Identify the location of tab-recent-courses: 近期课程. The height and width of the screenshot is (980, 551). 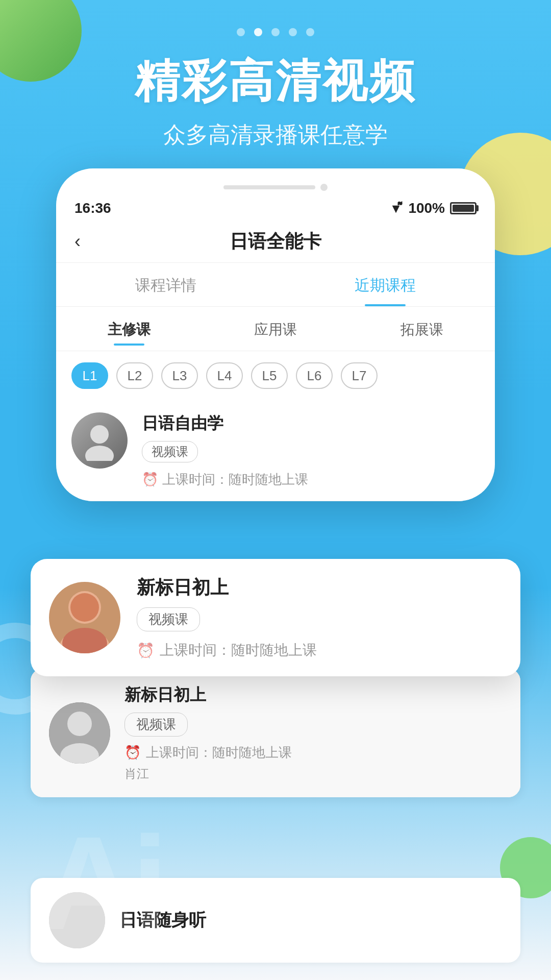
(385, 285).